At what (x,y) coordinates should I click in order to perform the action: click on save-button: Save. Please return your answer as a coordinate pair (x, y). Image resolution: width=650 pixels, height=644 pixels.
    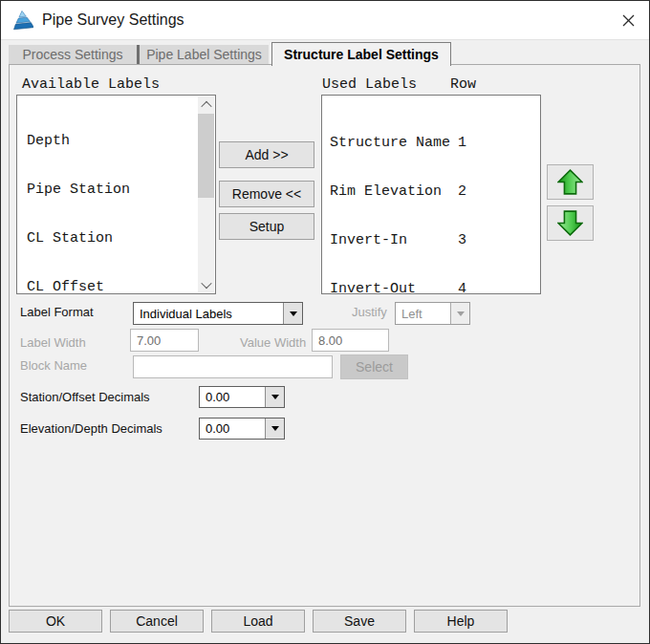
    Looking at the image, I should click on (359, 621).